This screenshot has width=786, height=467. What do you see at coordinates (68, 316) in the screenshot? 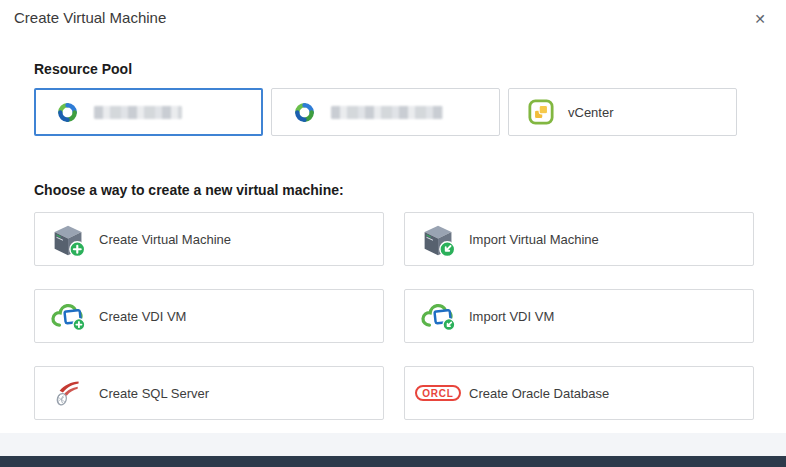
I see `vdi-add-icon` at bounding box center [68, 316].